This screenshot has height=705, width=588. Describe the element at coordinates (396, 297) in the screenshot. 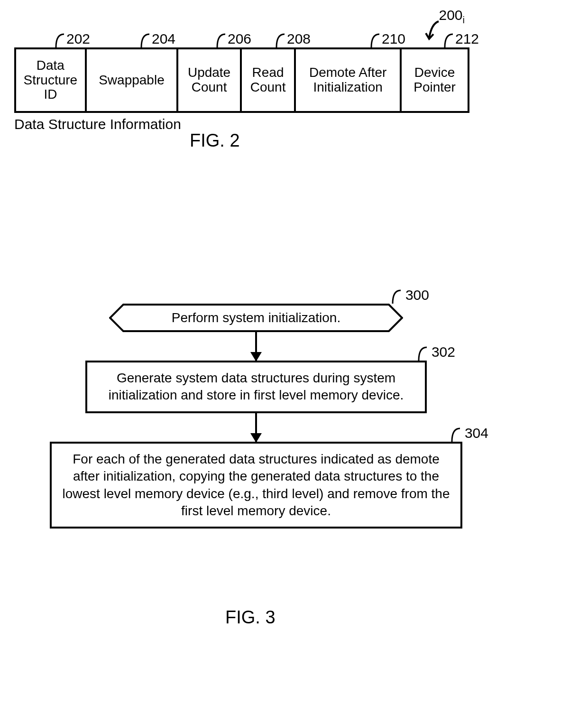

I see `hook-300-icon` at that location.